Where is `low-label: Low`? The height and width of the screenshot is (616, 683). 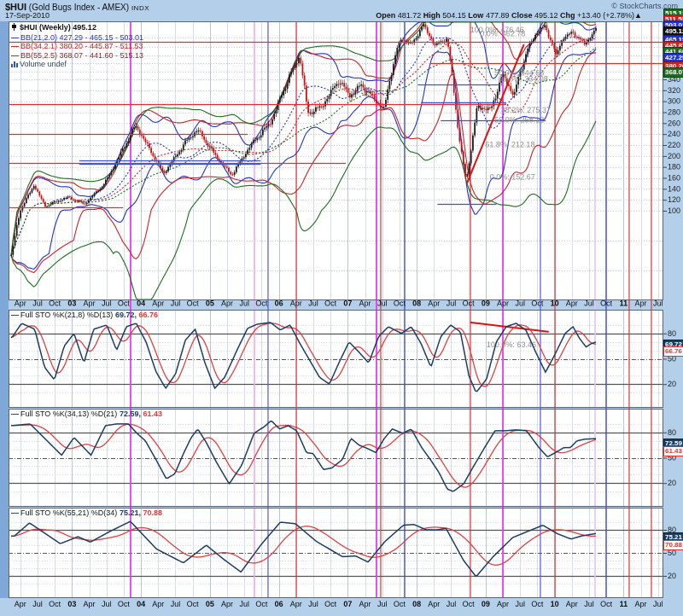
low-label: Low is located at coordinates (476, 15).